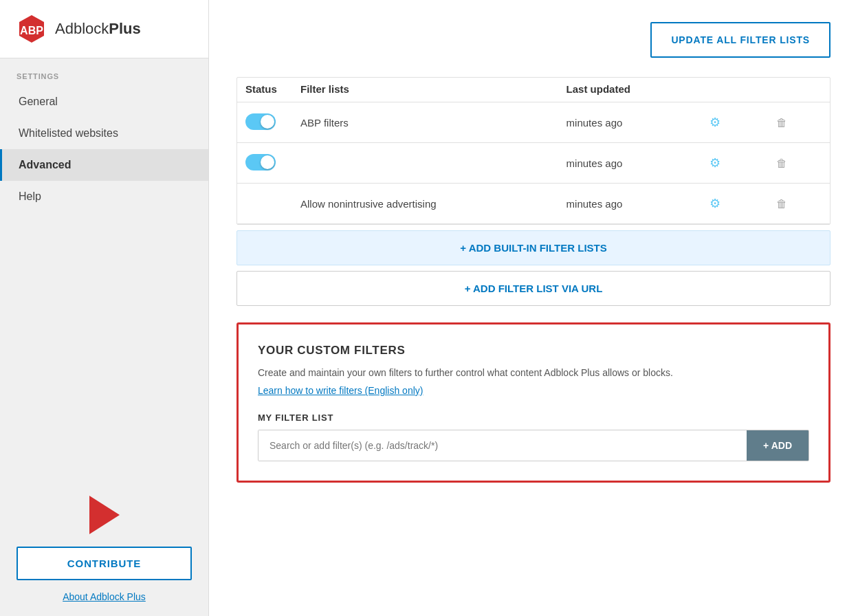 This screenshot has width=858, height=616. Describe the element at coordinates (104, 602) in the screenshot. I see `about-link: About Adblock Plus` at that location.